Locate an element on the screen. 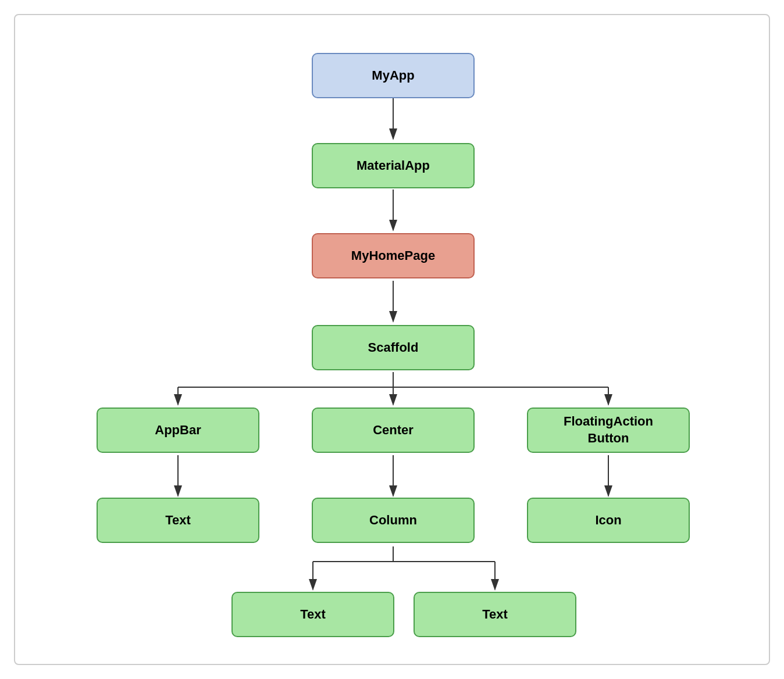 Image resolution: width=784 pixels, height=679 pixels. node-center: Center is located at coordinates (393, 430).